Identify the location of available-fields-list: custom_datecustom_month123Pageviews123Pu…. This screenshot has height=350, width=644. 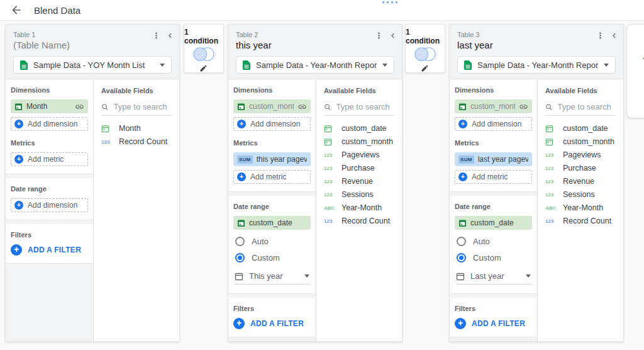
(580, 175).